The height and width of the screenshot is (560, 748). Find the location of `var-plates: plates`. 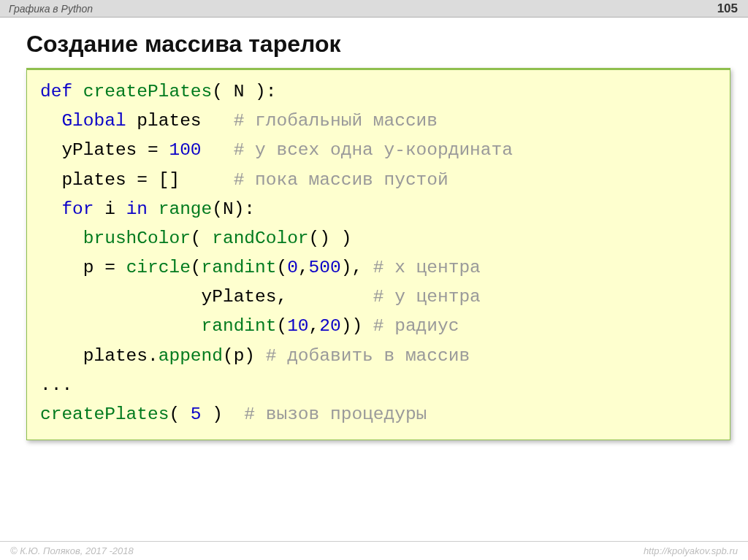

var-plates: plates is located at coordinates (169, 121).